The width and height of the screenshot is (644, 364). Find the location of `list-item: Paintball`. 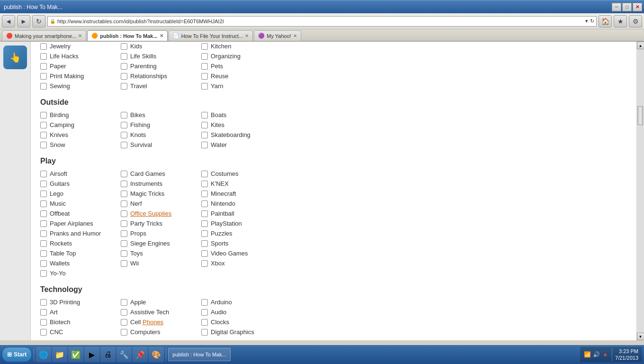

list-item: Paintball is located at coordinates (242, 213).